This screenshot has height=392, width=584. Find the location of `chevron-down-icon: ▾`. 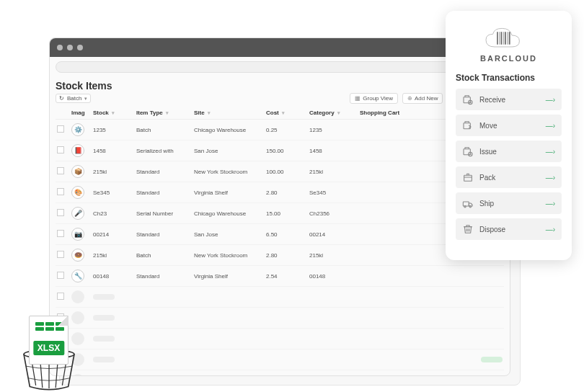

chevron-down-icon: ▾ is located at coordinates (86, 99).